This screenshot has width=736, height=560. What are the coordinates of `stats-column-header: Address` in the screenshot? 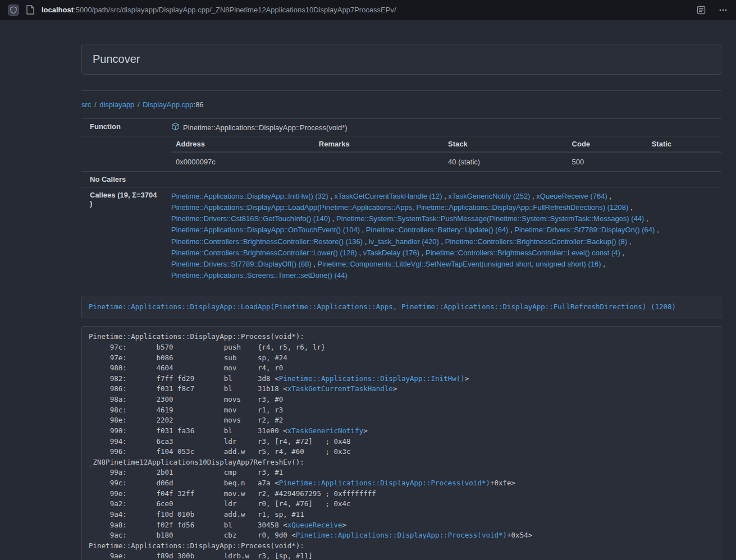 It's located at (243, 144).